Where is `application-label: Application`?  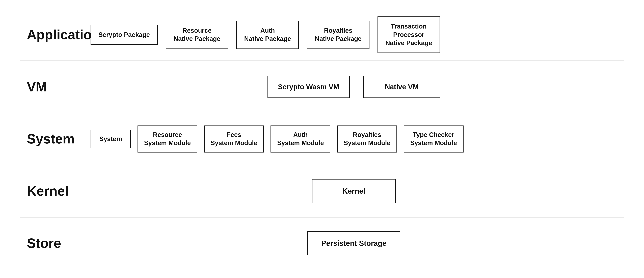 application-label: Application is located at coordinates (52, 35).